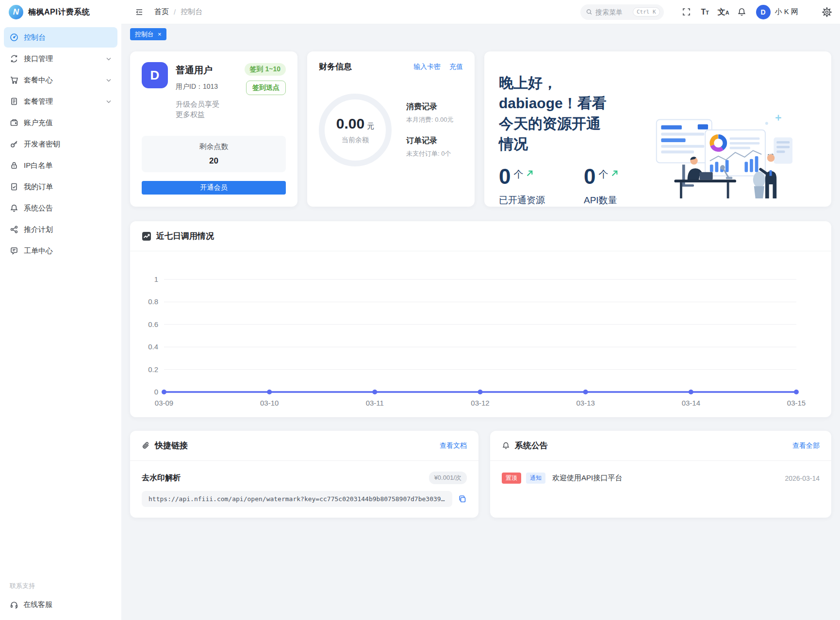  I want to click on announcement-row: 置顶 通知 欢迎使用API接口平台 2026-03-14, so click(661, 478).